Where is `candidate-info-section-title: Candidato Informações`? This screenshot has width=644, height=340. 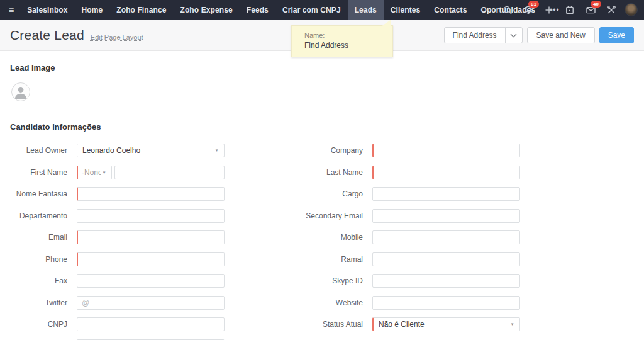 candidate-info-section-title: Candidato Informações is located at coordinates (322, 127).